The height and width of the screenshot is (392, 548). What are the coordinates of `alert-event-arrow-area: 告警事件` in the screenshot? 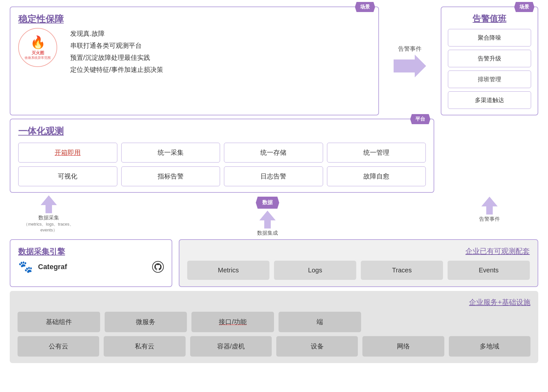 It's located at (410, 61).